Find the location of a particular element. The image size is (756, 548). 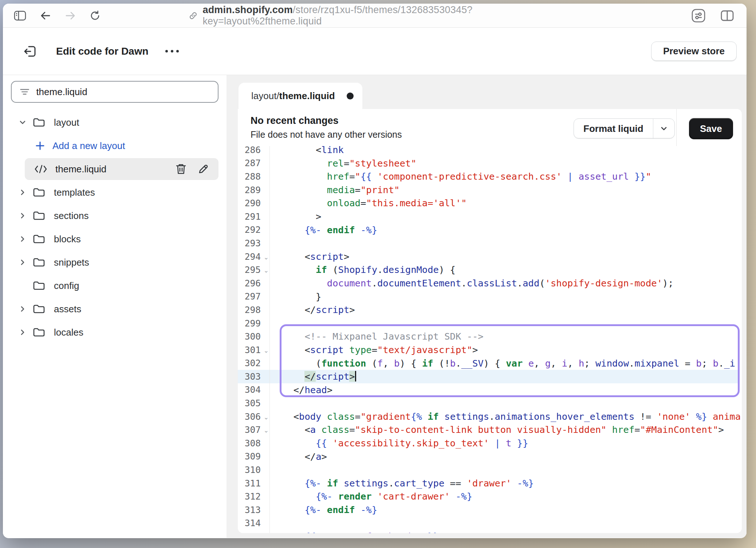

sidebar-item-snippets: snippets is located at coordinates (115, 262).